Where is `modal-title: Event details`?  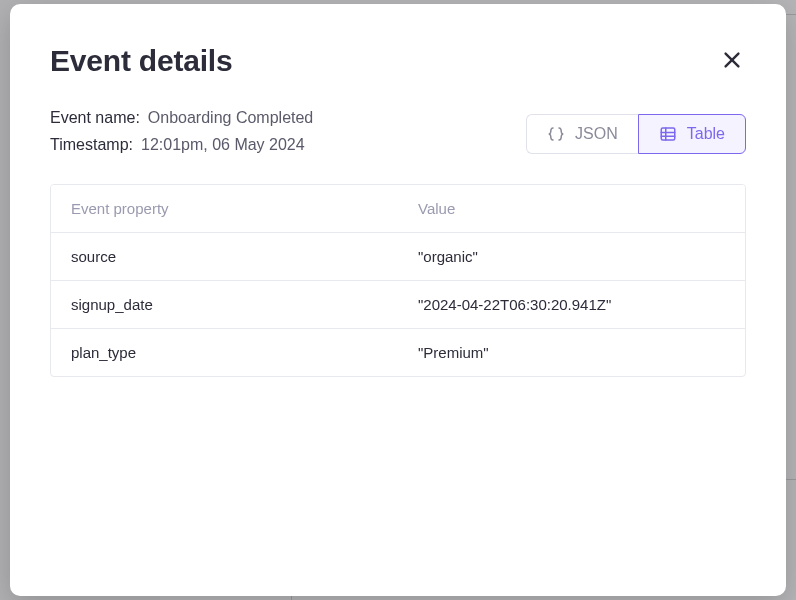 modal-title: Event details is located at coordinates (141, 61).